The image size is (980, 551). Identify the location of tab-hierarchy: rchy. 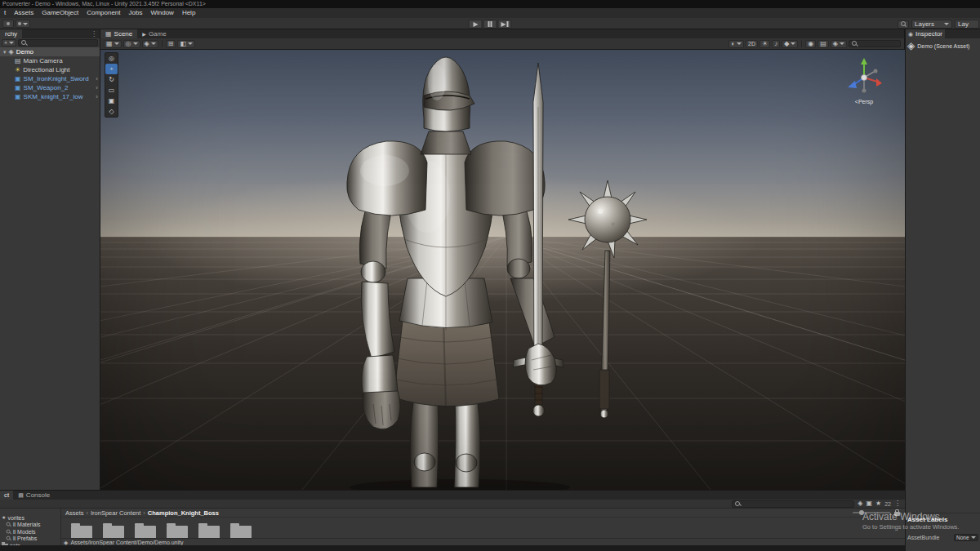
(11, 34).